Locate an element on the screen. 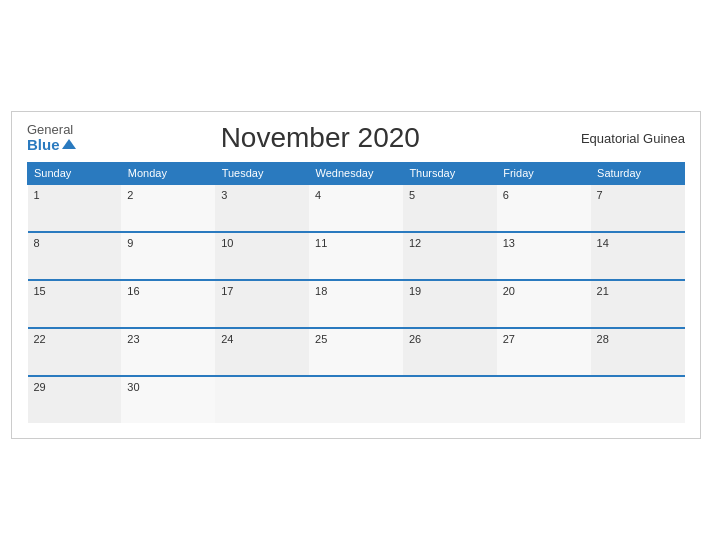 The image size is (712, 550). header-friday: Friday is located at coordinates (544, 174).